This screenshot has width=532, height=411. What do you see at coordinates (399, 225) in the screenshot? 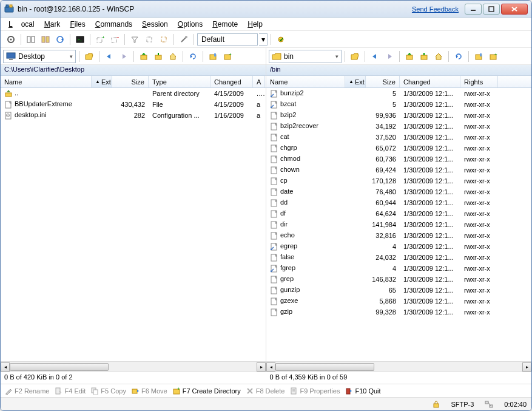
I see `table-row: dir141,9841/30/2009 12:1...rwxr-xr-x` at bounding box center [399, 225].